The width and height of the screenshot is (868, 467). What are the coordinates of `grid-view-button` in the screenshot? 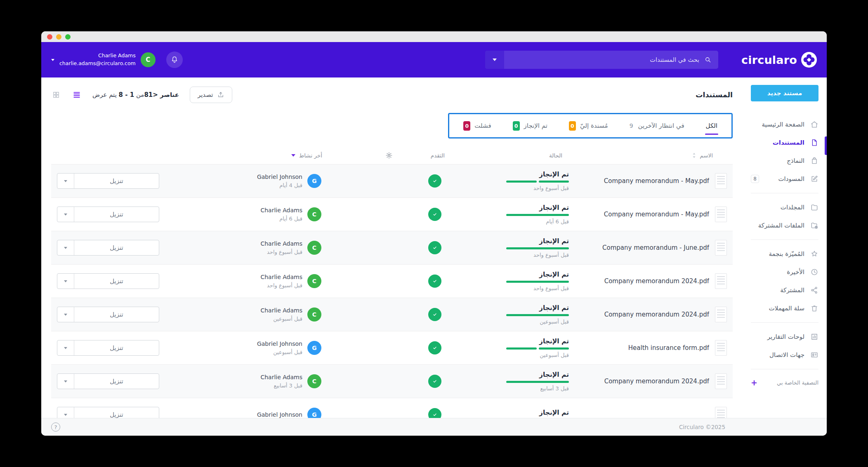 It's located at (56, 95).